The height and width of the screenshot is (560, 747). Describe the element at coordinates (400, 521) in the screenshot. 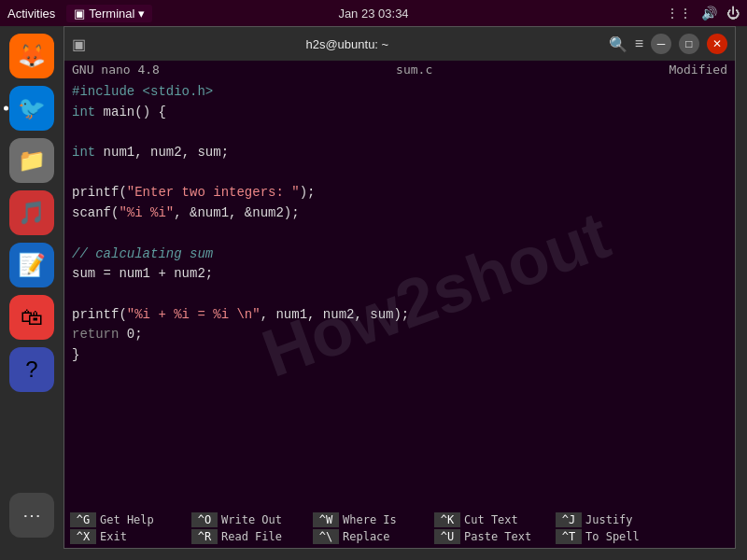

I see `shortcut-row-1: ^G Get Help ^O Write Out ^W Where Is ^K …` at that location.